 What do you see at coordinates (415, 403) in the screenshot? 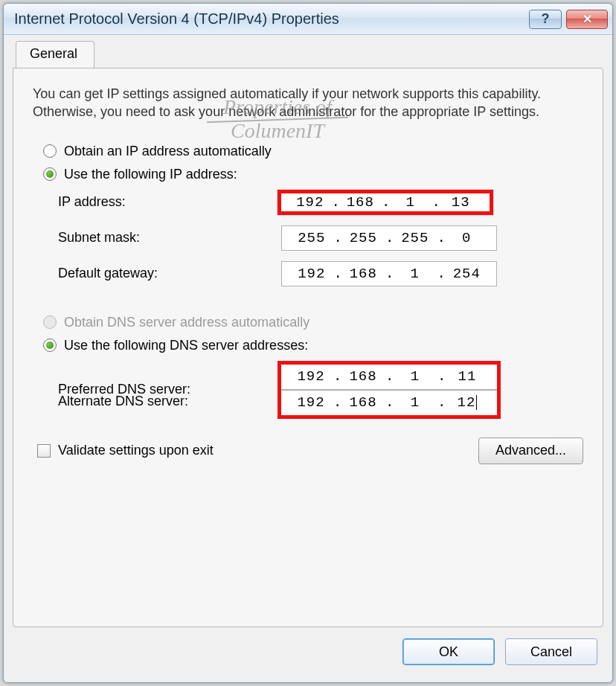
I see `alt-oct3: 1` at bounding box center [415, 403].